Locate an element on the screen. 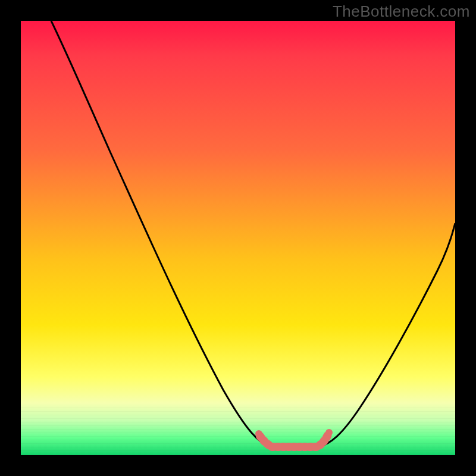  gradient-banding is located at coordinates (238, 431).